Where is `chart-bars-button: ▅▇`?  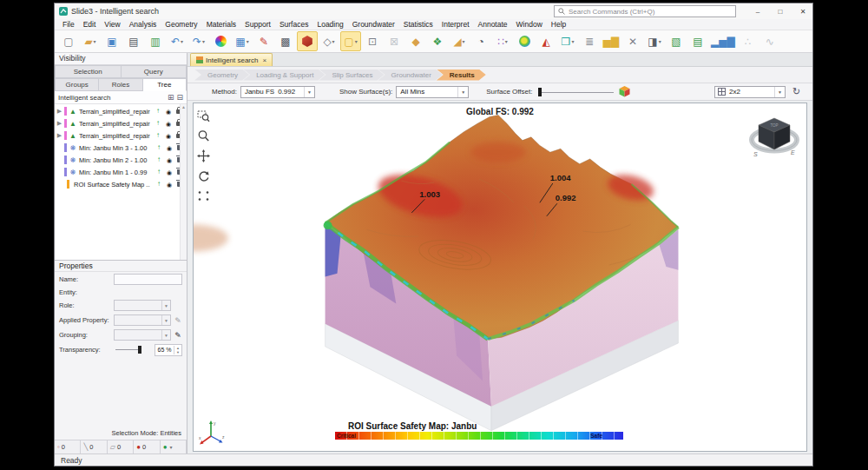
chart-bars-button: ▅▇ is located at coordinates (611, 42).